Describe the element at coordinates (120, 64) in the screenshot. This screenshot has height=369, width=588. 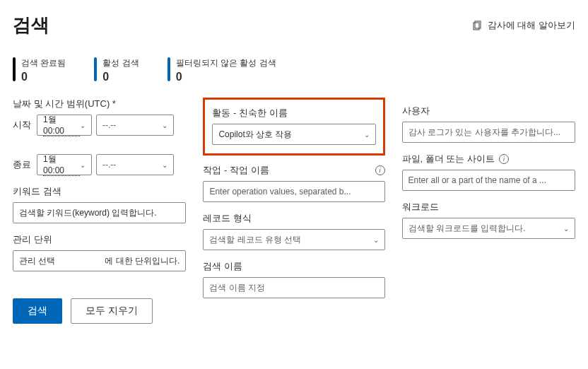
I see `counter-label: 활성 검색` at that location.